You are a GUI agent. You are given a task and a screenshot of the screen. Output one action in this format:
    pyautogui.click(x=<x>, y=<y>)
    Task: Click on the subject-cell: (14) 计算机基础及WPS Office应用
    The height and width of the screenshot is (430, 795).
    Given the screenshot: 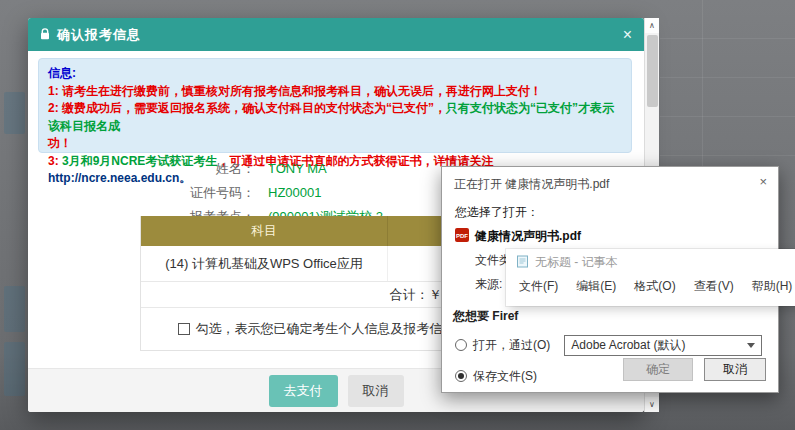 What is the action you would take?
    pyautogui.click(x=264, y=264)
    